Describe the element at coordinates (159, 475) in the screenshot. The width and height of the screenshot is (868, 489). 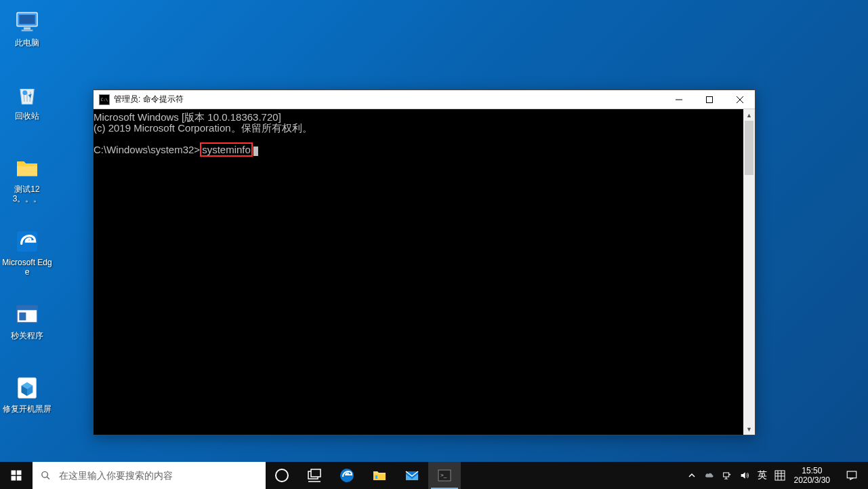
I see `search-input` at that location.